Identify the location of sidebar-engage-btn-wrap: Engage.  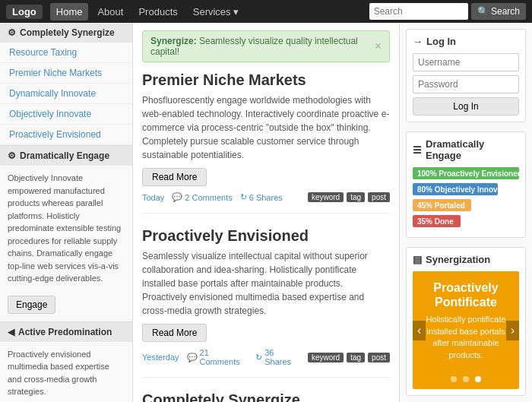
(66, 305).